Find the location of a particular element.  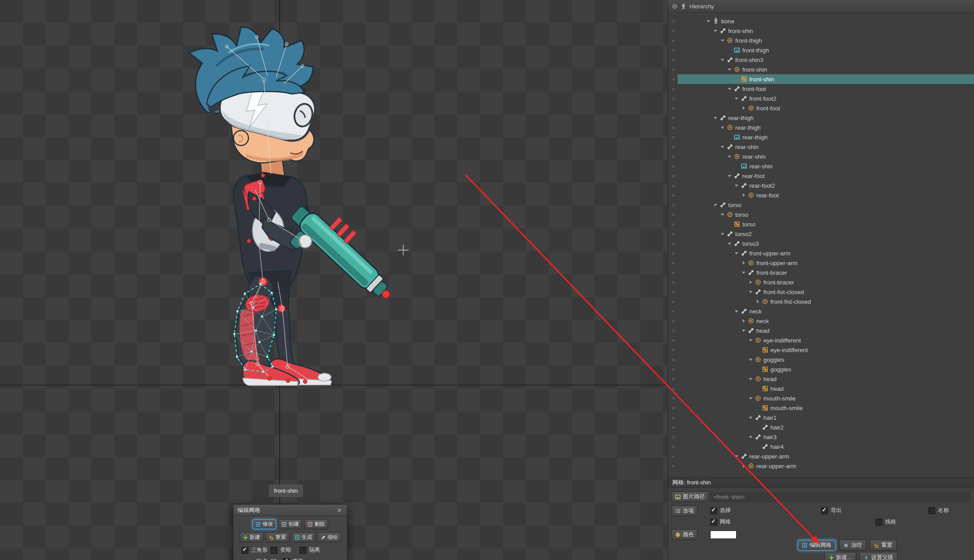

tree-item-hair4: hair4 is located at coordinates (826, 447).